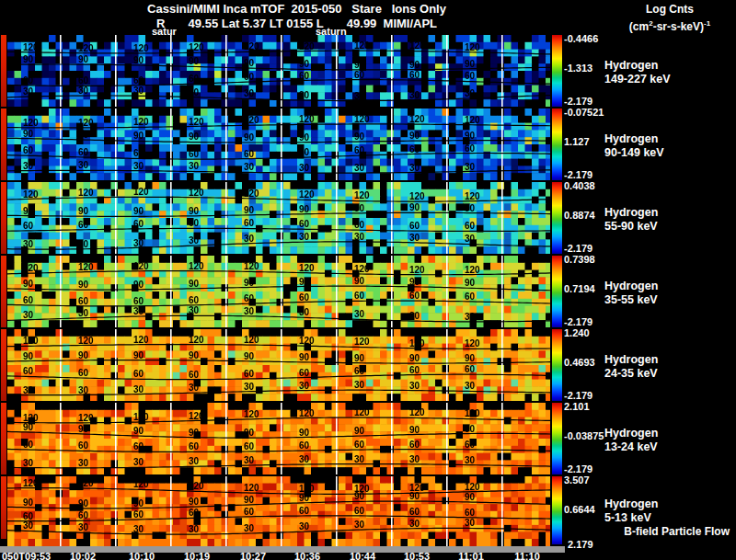 The height and width of the screenshot is (560, 736). I want to click on colorbar-units-label: Log Cnts (cm2-sr-s-keV)-1, so click(670, 18).